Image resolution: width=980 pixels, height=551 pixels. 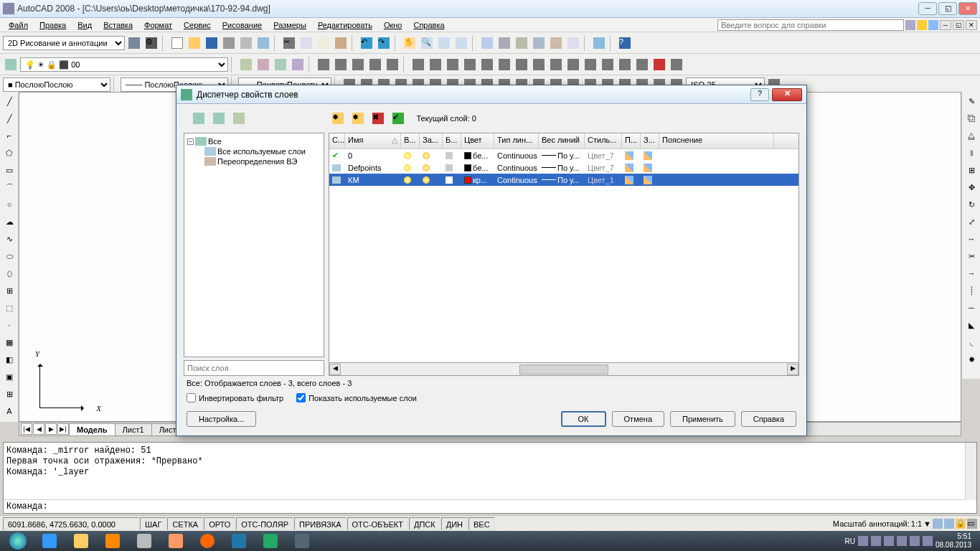 What do you see at coordinates (478, 141) in the screenshot?
I see `col-color: Цвет` at bounding box center [478, 141].